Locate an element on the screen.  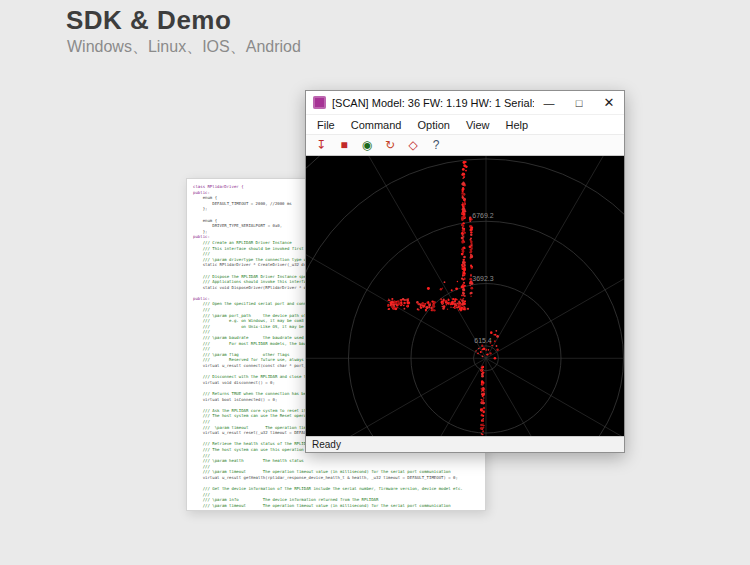
code-line: /// \param timeout The operation timeout… is located at coordinates (339, 506).